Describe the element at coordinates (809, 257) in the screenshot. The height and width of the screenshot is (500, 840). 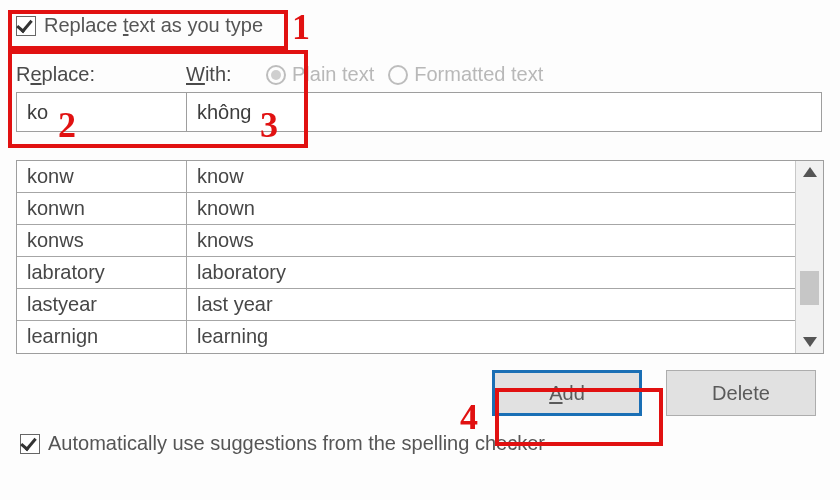
I see `table-scrollbar` at that location.